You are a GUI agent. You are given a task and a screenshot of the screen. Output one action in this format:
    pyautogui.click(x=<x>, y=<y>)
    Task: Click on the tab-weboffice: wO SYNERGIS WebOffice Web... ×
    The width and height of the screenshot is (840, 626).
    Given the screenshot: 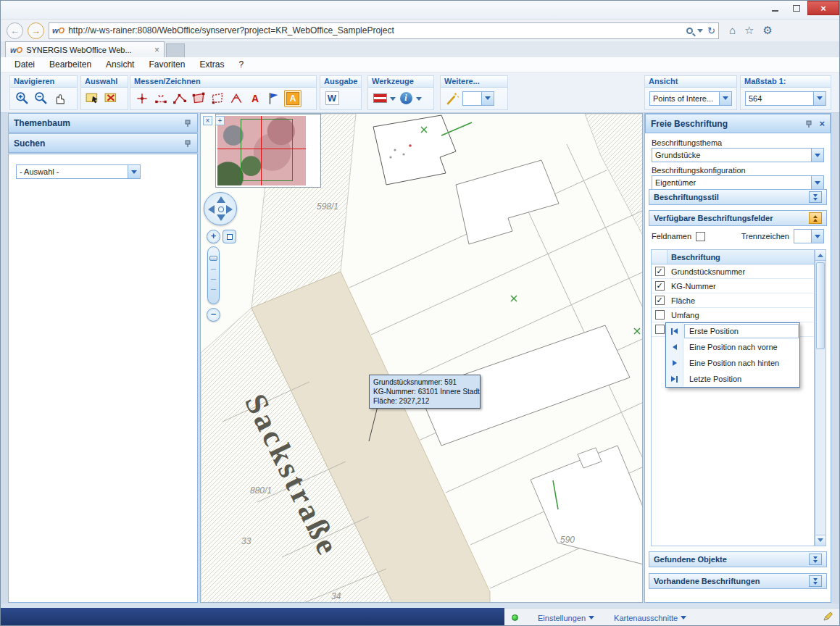 What is the action you would take?
    pyautogui.click(x=85, y=49)
    